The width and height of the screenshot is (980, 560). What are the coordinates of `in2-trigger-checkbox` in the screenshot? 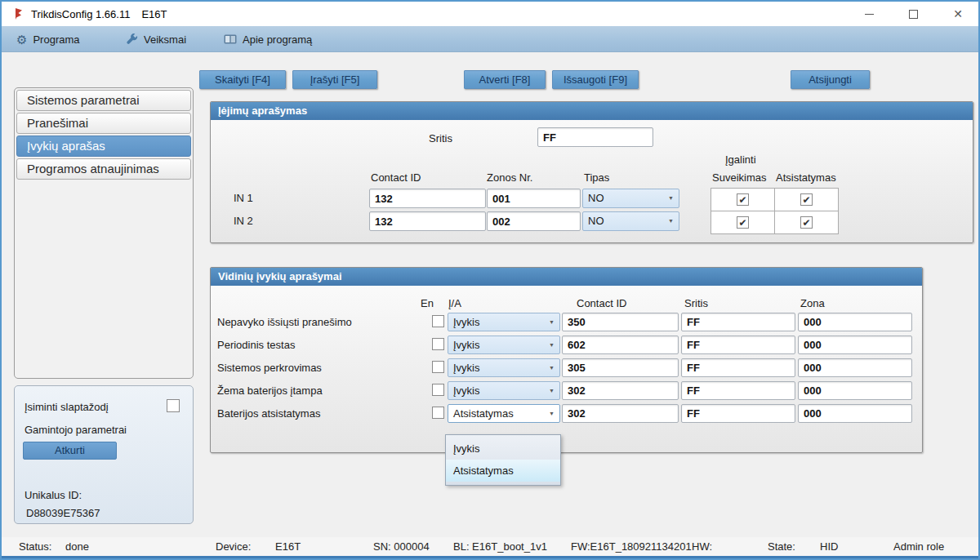 It's located at (743, 222).